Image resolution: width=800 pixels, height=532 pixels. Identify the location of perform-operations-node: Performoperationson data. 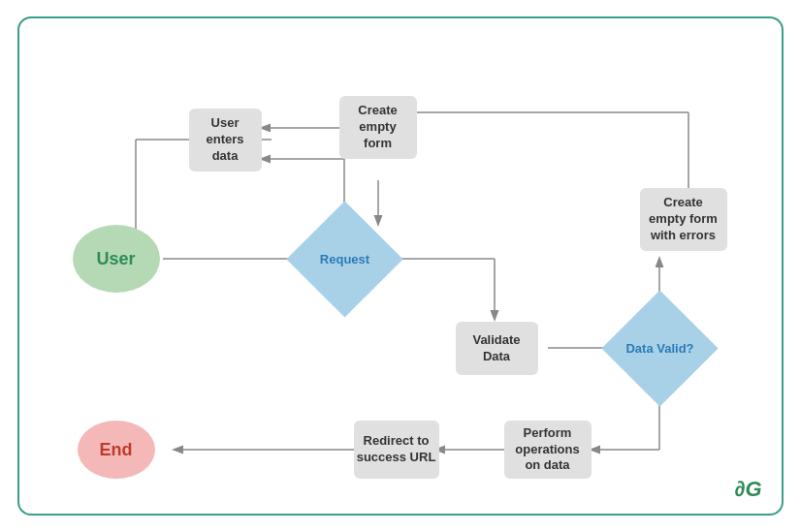
(548, 450).